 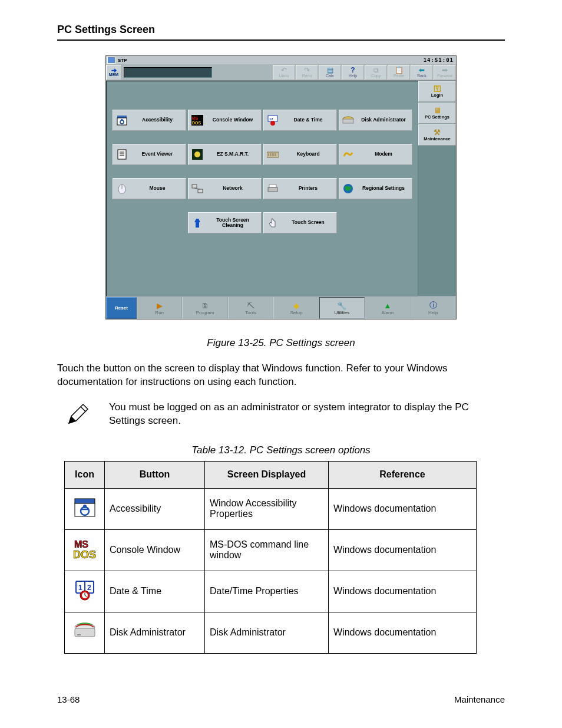 What do you see at coordinates (205, 308) in the screenshot?
I see `program-button: 🗎Program` at bounding box center [205, 308].